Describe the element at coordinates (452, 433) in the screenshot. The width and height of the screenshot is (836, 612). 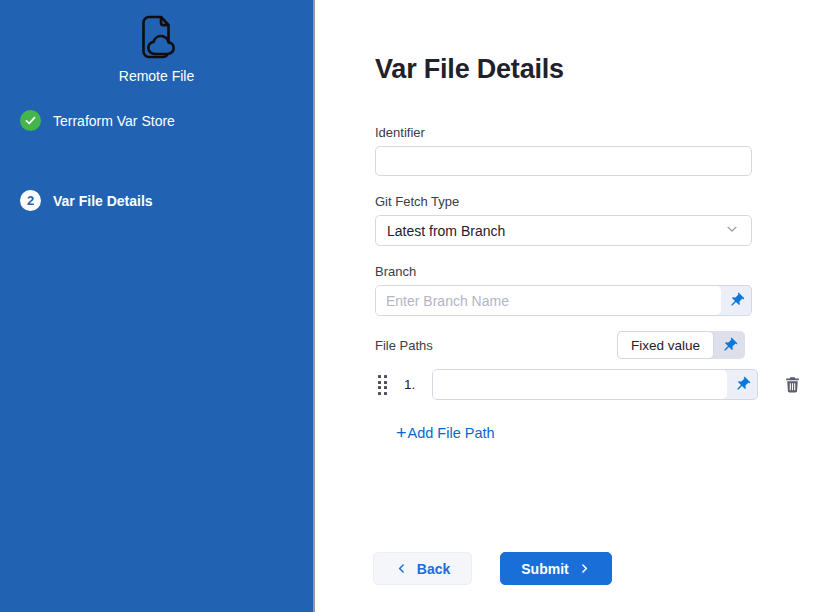
I see `add-file-path-label: Add File Path` at that location.